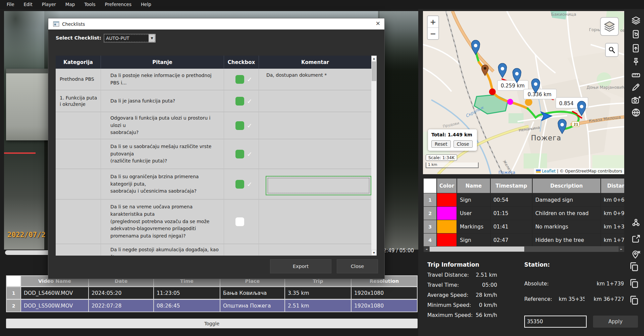 The width and height of the screenshot is (644, 336). I want to click on cell-timestamp: 00:54, so click(511, 200).